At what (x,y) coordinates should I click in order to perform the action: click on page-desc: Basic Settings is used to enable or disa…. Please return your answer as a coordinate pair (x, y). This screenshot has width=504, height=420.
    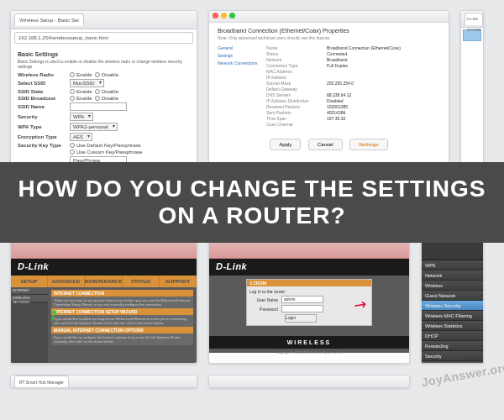
    Looking at the image, I should click on (104, 64).